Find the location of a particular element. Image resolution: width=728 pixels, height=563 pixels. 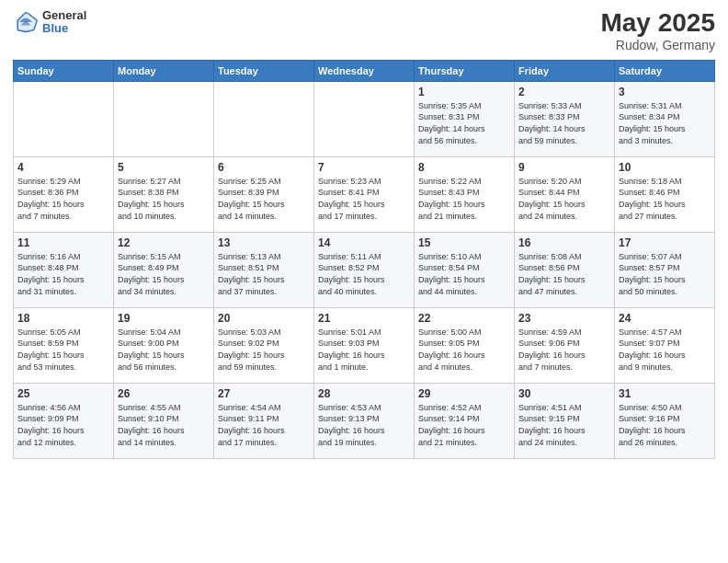

day-info: Sunrise: 4:55 AM Sunset: 9:10 PM Dayligh… is located at coordinates (164, 425).